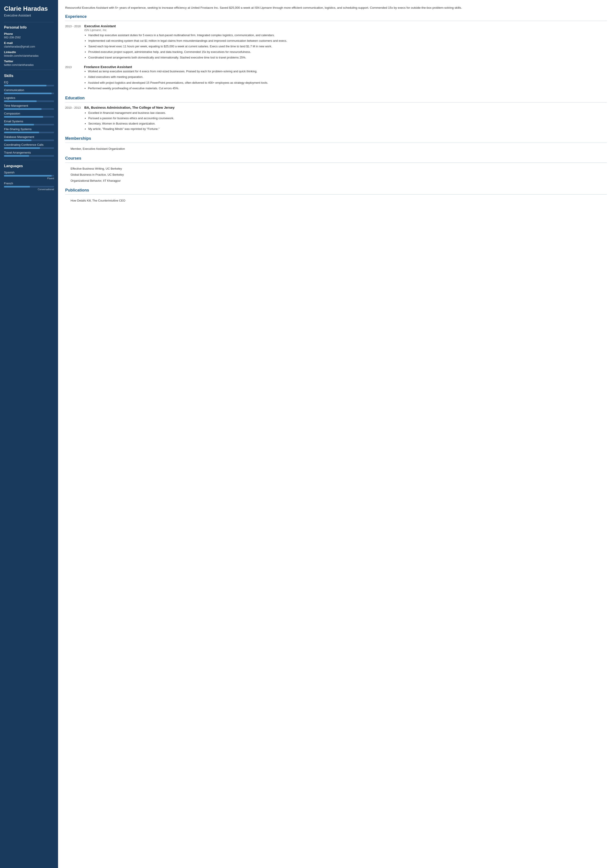  What do you see at coordinates (29, 121) in the screenshot?
I see `skill-name-label: Email Systems` at bounding box center [29, 121].